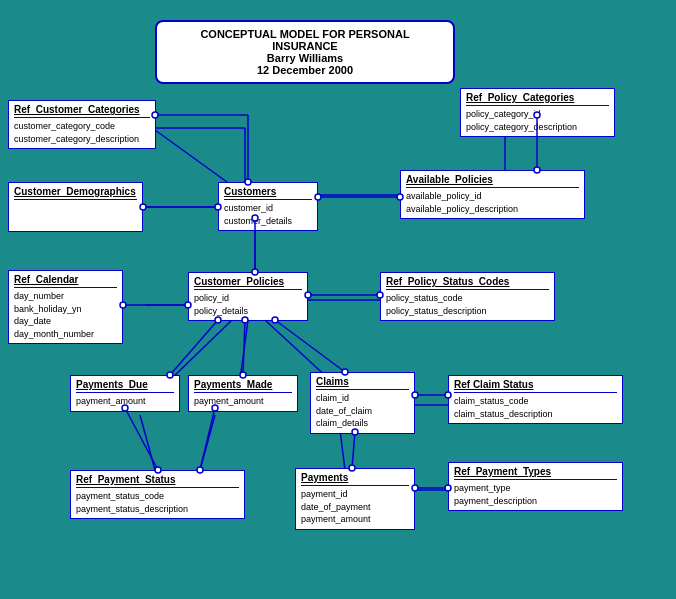  What do you see at coordinates (362, 383) in the screenshot?
I see `entity-title: Claims` at bounding box center [362, 383].